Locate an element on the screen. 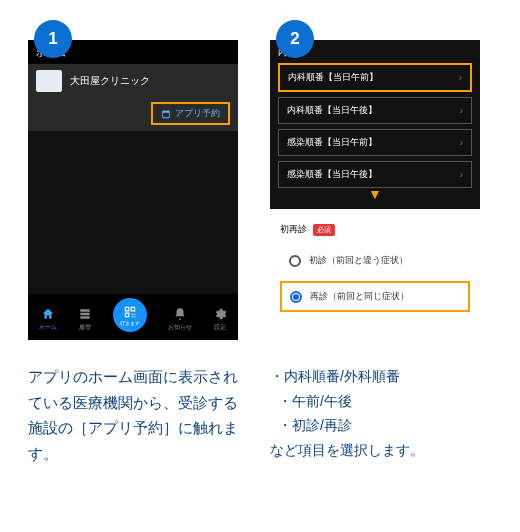 Image resolution: width=520 pixels, height=532 pixels. slot-option: 内科順番【当日午前】 › is located at coordinates (375, 78).